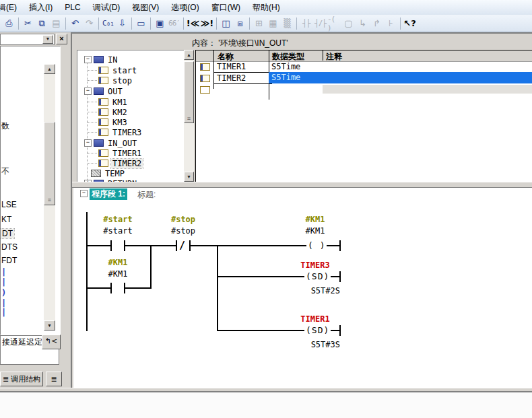 Image resolution: width=532 pixels, height=418 pixels. What do you see at coordinates (108, 24) in the screenshot?
I see `call-register-icon: C₀₁` at bounding box center [108, 24].